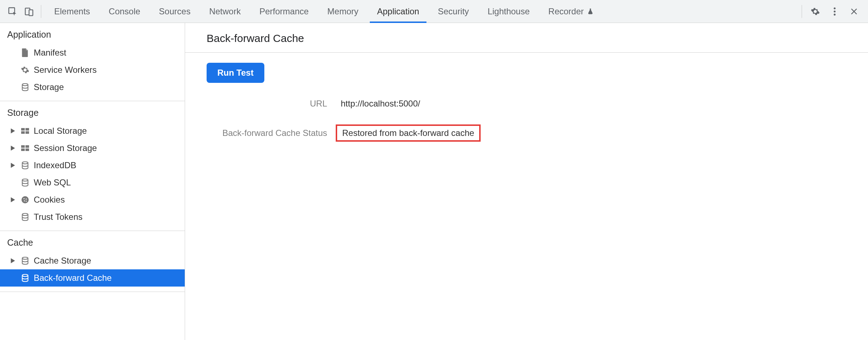  What do you see at coordinates (527, 38) in the screenshot?
I see `panel-title: Back-forward Cache` at bounding box center [527, 38].